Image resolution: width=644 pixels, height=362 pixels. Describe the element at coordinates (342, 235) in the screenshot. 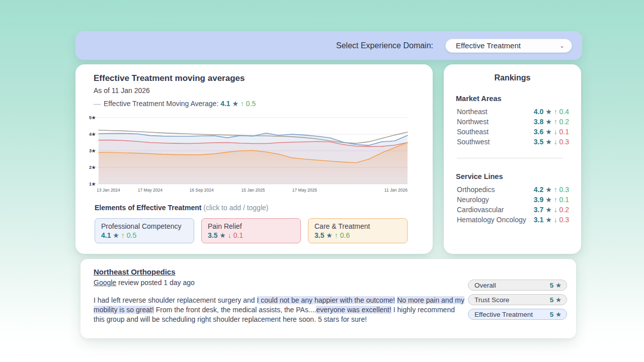

I see `up-arrow-delta: ↑ 0.6` at that location.